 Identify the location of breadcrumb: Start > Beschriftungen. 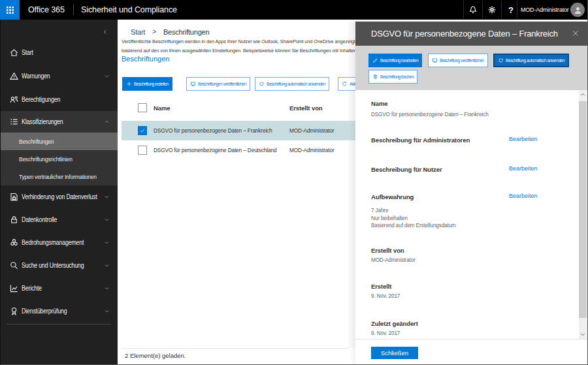
(170, 31).